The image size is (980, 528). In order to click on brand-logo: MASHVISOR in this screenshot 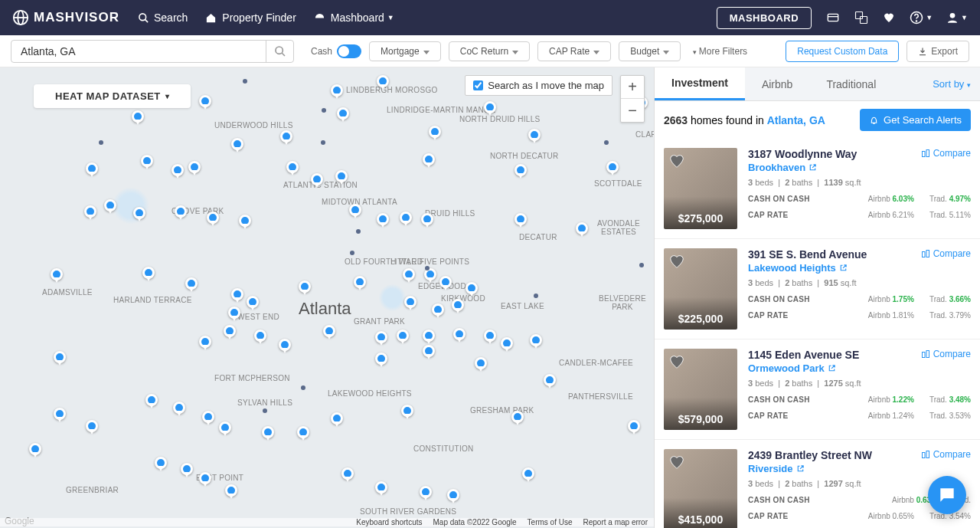, I will do `click(66, 18)`.